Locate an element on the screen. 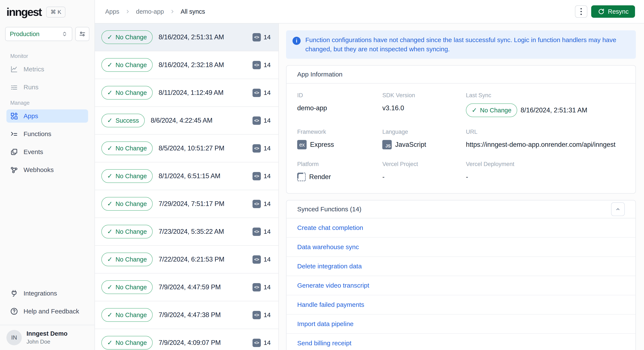 The width and height of the screenshot is (644, 350). sync-row: ✓ No Change 7/29/2024, 7:51:17 PM <> 14 is located at coordinates (187, 204).